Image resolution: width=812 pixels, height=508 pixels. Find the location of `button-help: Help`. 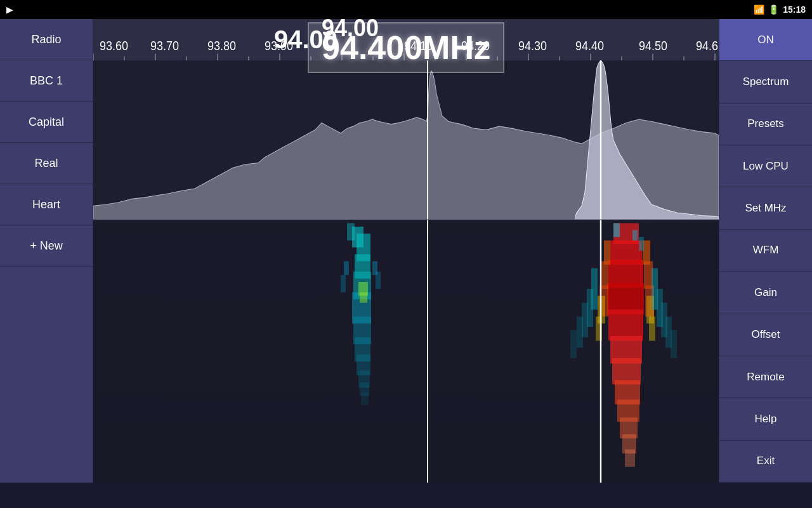

button-help: Help is located at coordinates (766, 419).